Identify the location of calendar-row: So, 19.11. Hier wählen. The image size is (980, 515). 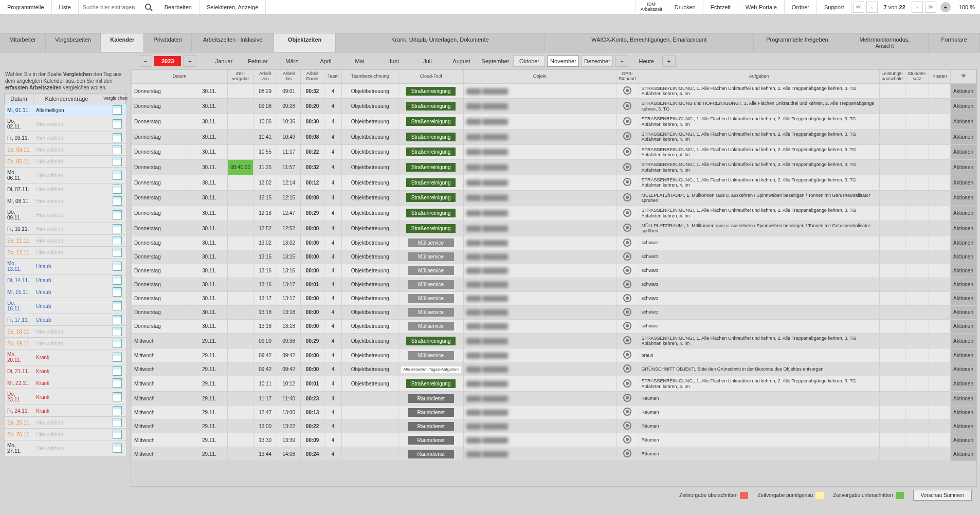
(65, 343).